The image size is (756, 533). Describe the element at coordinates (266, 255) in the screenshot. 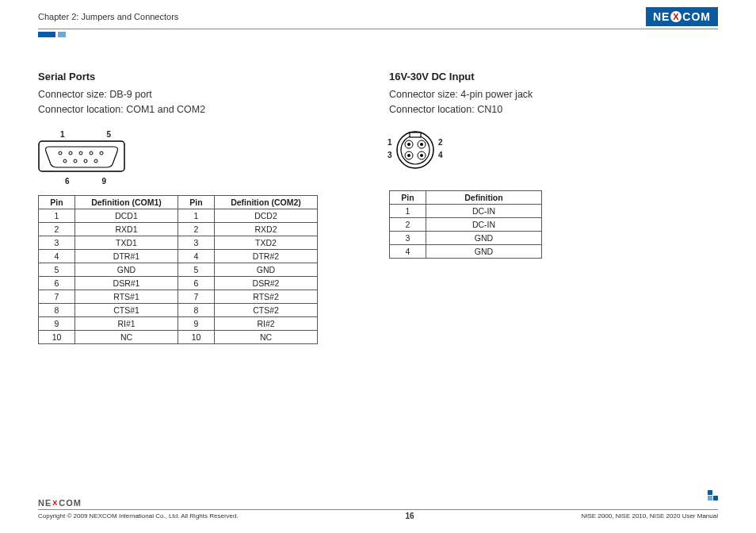

I see `table-cell: DTR#2` at that location.